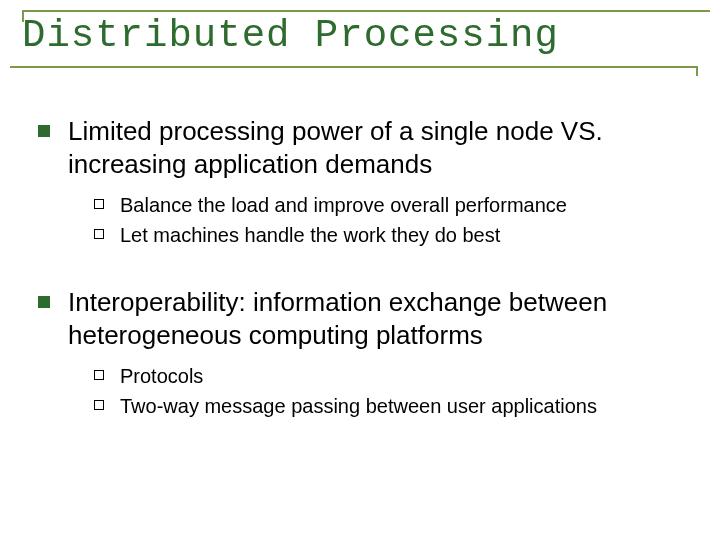 This screenshot has height=540, width=720. I want to click on slide-title: Distributed Processing, so click(290, 36).